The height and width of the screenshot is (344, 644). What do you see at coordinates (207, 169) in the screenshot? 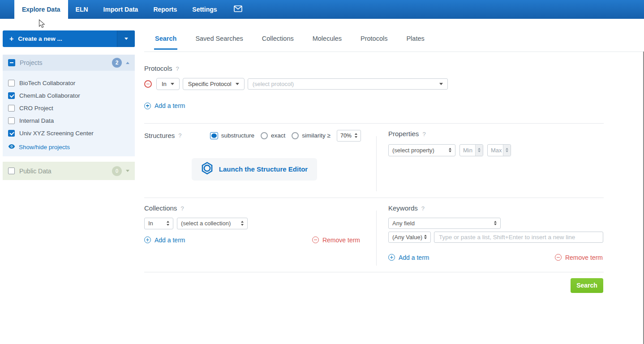
I see `benzene-ring-icon` at bounding box center [207, 169].